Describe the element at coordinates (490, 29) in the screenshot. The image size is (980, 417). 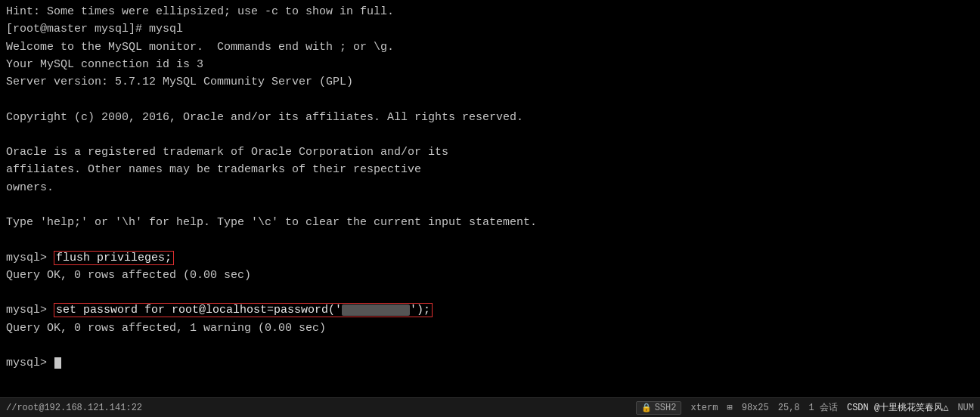
I see `mysql-prompt-line: [root@master mysql]# mysql` at that location.